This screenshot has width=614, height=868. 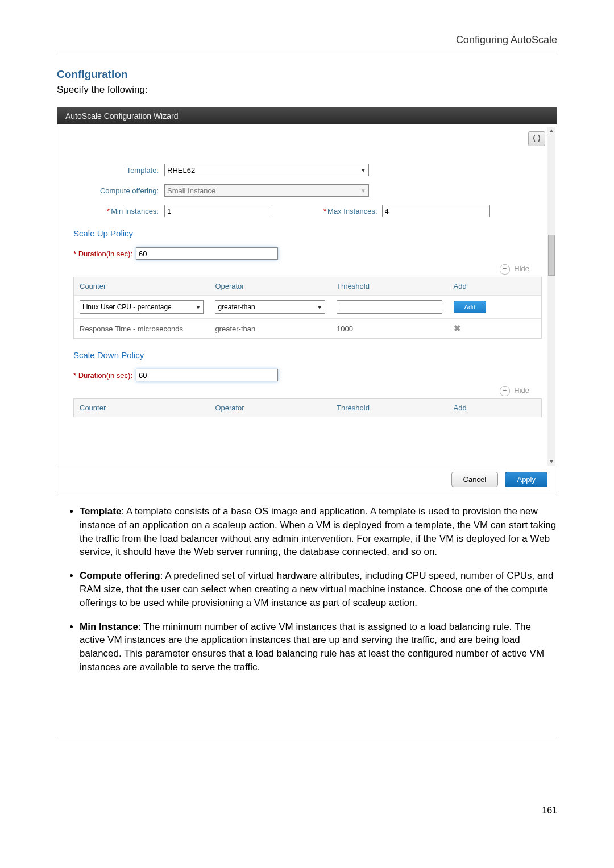 I want to click on page-number: 161, so click(x=307, y=811).